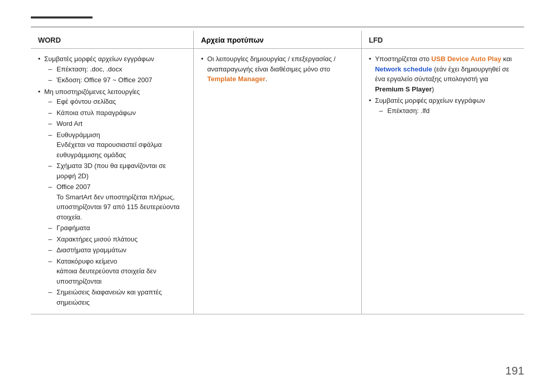 This screenshot has width=555, height=392. Describe the element at coordinates (236, 79) in the screenshot. I see `template-manager-link: Template Manager` at that location.